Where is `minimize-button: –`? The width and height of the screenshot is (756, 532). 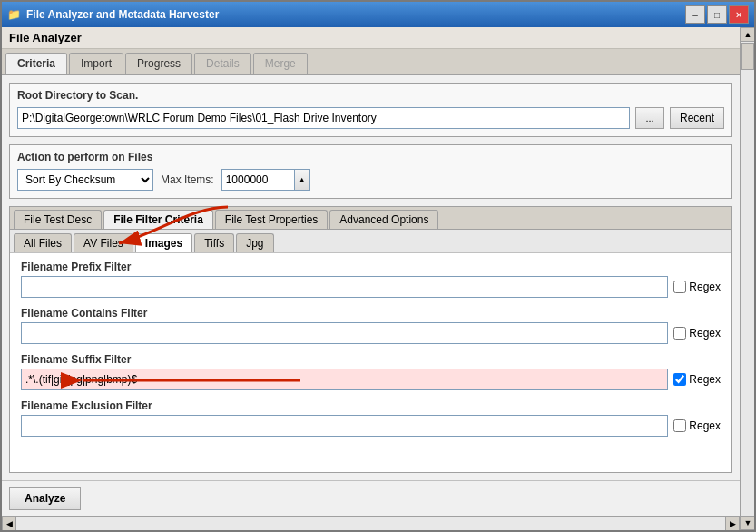
minimize-button: – is located at coordinates (695, 15).